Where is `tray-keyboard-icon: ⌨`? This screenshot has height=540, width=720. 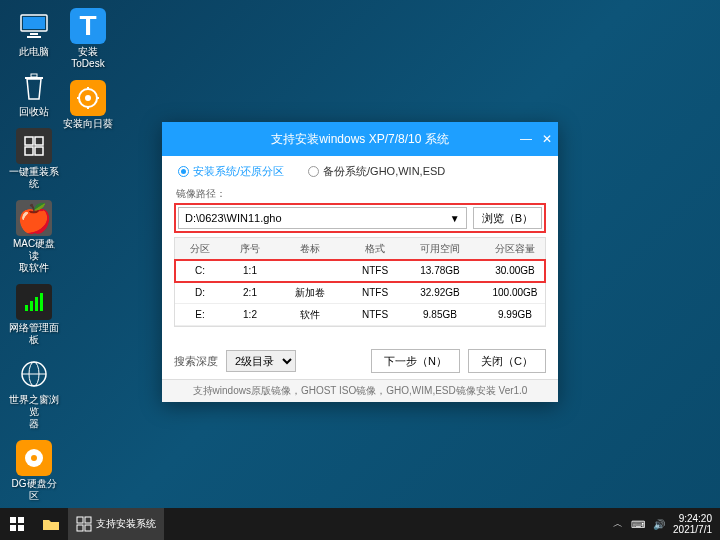 tray-keyboard-icon: ⌨ is located at coordinates (638, 524).